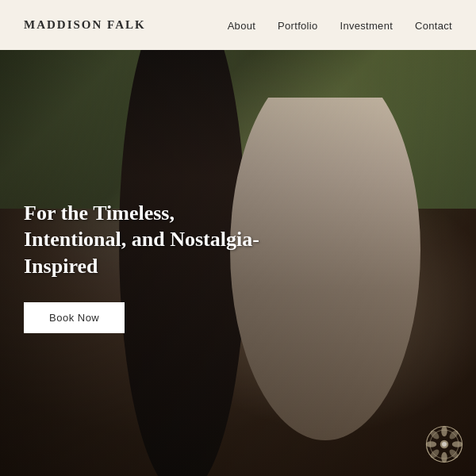  What do you see at coordinates (85, 25) in the screenshot?
I see `brand-logo: MADDISON FALK` at bounding box center [85, 25].